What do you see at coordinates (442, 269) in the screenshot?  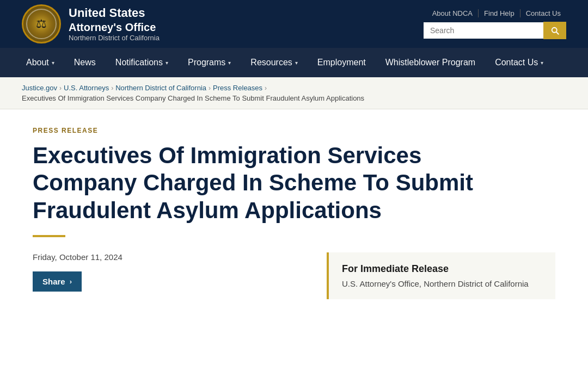 I see `release-box-heading: For Immediate Release` at bounding box center [442, 269].